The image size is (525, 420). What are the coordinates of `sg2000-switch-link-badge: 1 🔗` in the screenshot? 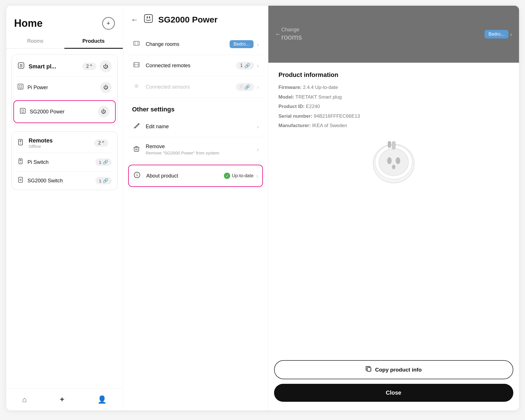 It's located at (103, 181).